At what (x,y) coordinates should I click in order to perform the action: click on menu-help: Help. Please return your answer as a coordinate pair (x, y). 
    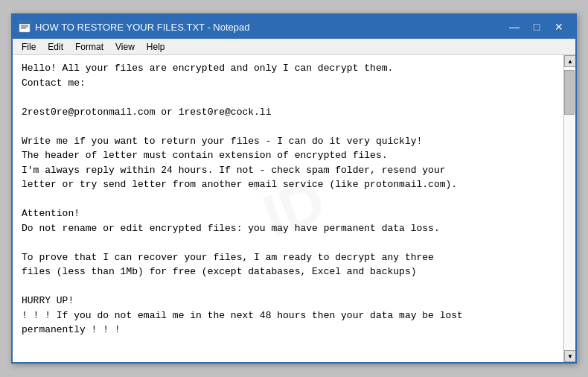
    Looking at the image, I should click on (156, 47).